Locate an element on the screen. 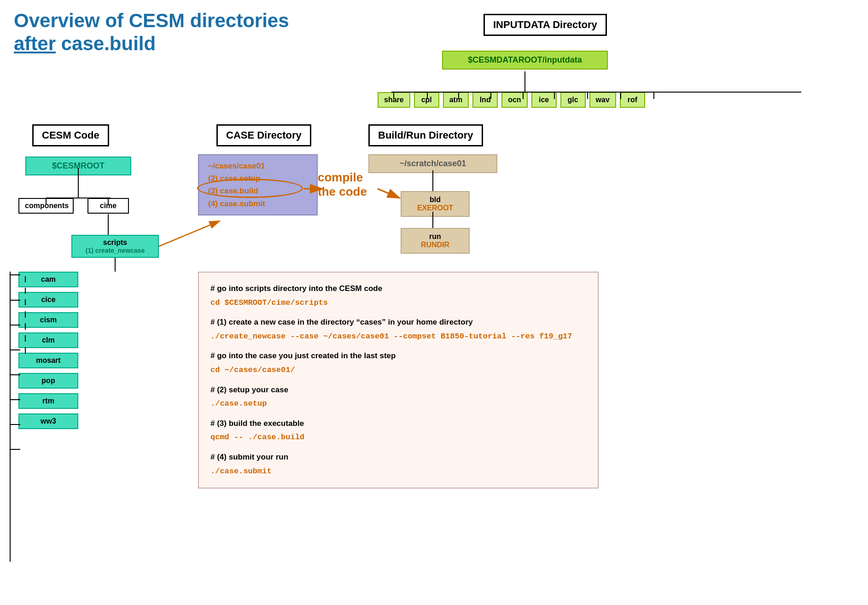 The height and width of the screenshot is (605, 868). comment1: # go into scripts directory into the CES… is located at coordinates (398, 289).